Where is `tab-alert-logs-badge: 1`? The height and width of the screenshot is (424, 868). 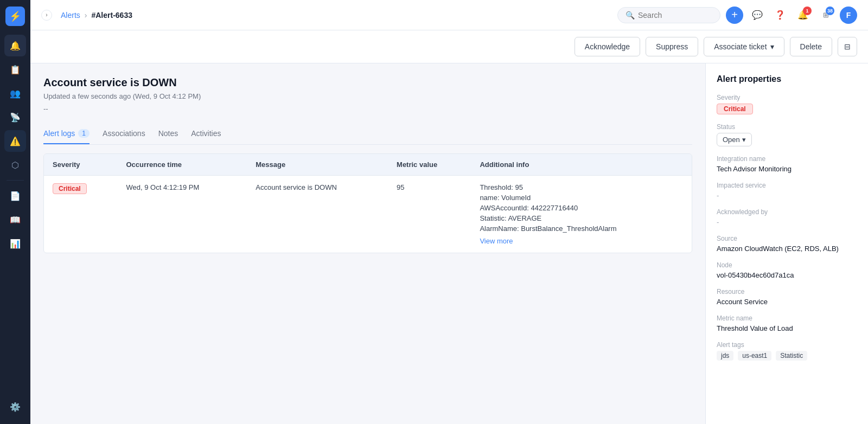
tab-alert-logs-badge: 1 is located at coordinates (84, 133).